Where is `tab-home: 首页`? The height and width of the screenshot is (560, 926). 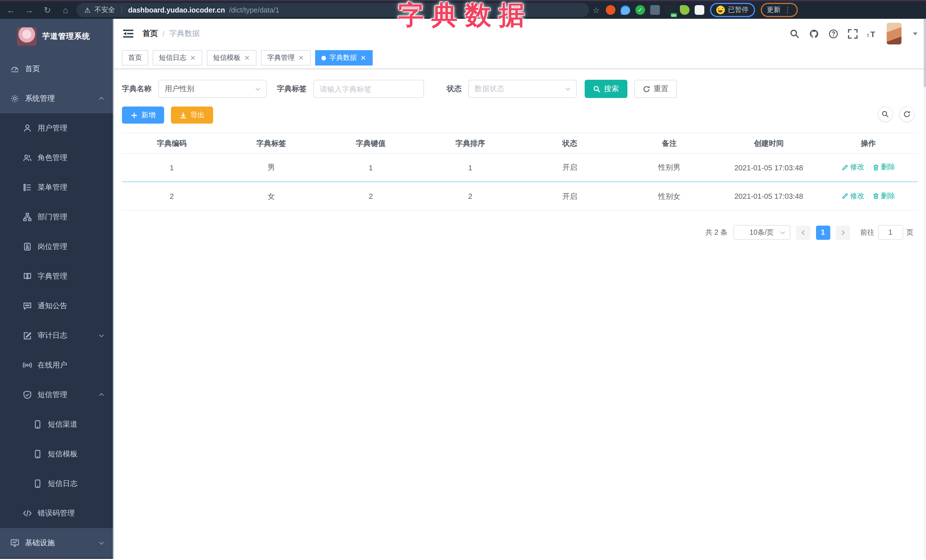 tab-home: 首页 is located at coordinates (135, 58).